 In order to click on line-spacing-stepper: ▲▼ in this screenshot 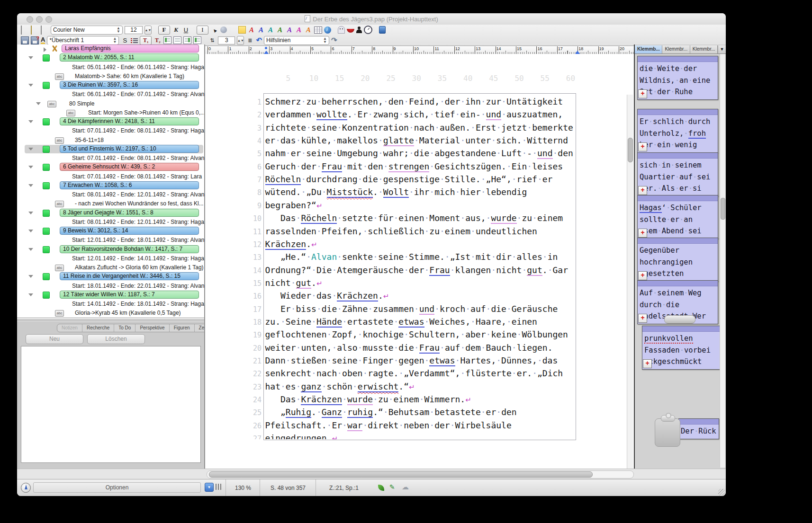, I will do `click(241, 41)`.